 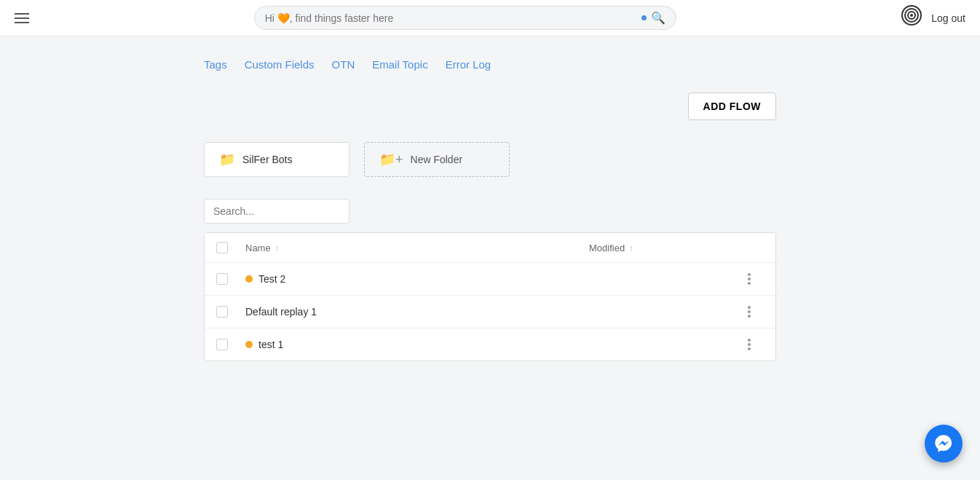 What do you see at coordinates (490, 106) in the screenshot?
I see `action-bar: ADD FLOW` at bounding box center [490, 106].